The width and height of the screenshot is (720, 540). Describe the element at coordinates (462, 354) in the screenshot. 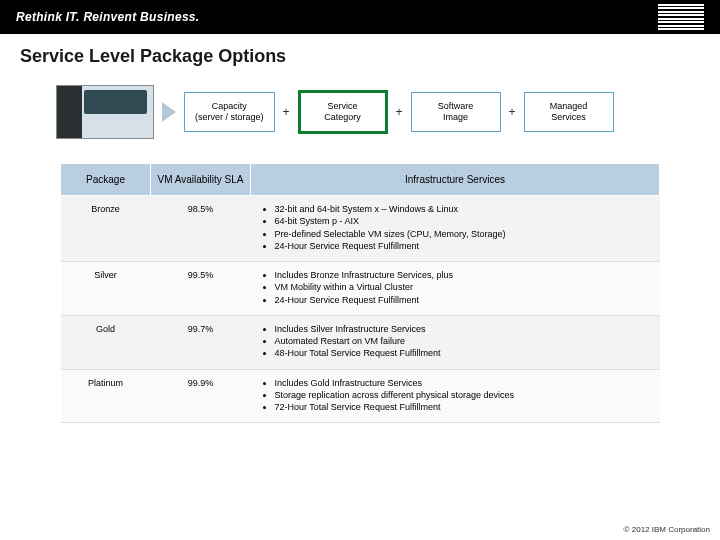

I see `service-item: 48-Hour Total Service Request Fulfillmen…` at that location.